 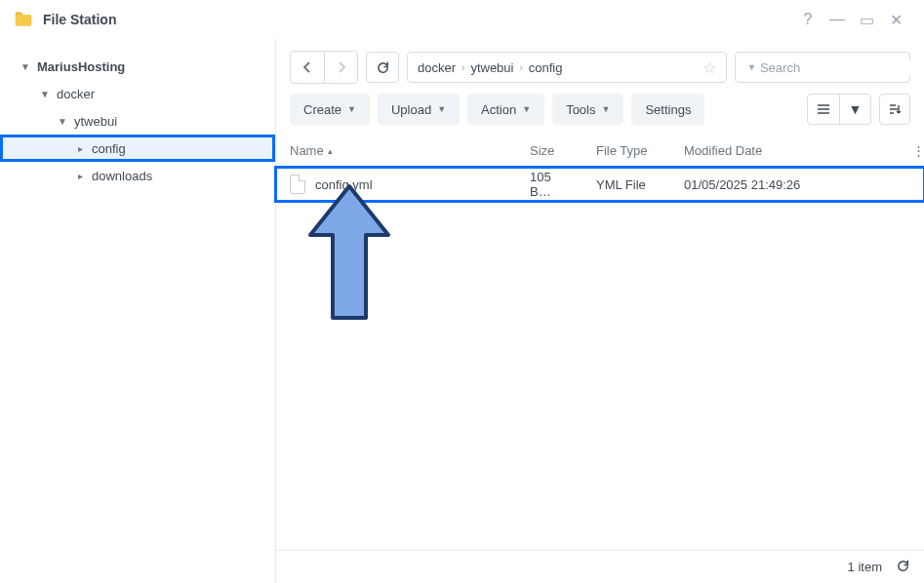 What do you see at coordinates (96, 121) in the screenshot?
I see `tree-item-label: ytwebui` at bounding box center [96, 121].